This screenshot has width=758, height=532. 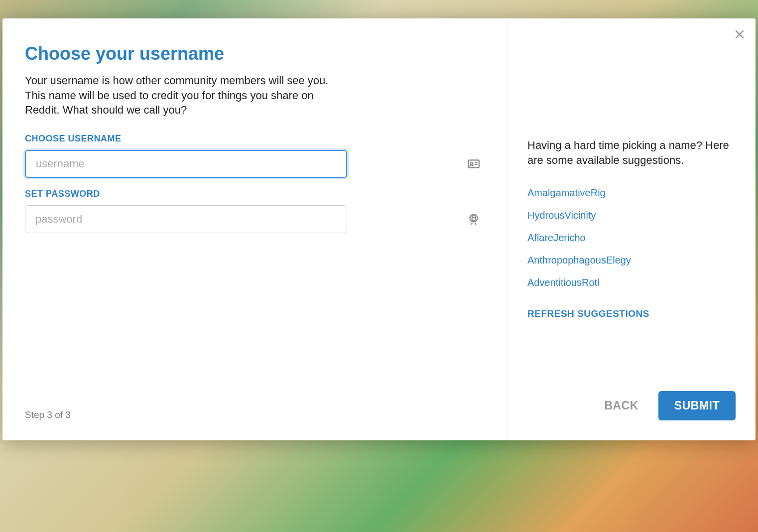 What do you see at coordinates (632, 314) in the screenshot?
I see `refresh-suggestions-button: REFRESH SUGGESTIONS` at bounding box center [632, 314].